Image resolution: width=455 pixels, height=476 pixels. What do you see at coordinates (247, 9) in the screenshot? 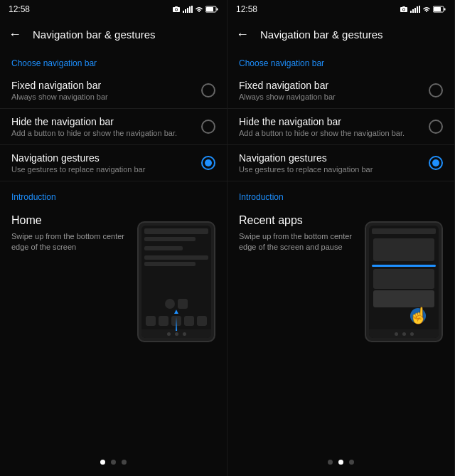
I see `status-time-right: 12:58` at bounding box center [247, 9].